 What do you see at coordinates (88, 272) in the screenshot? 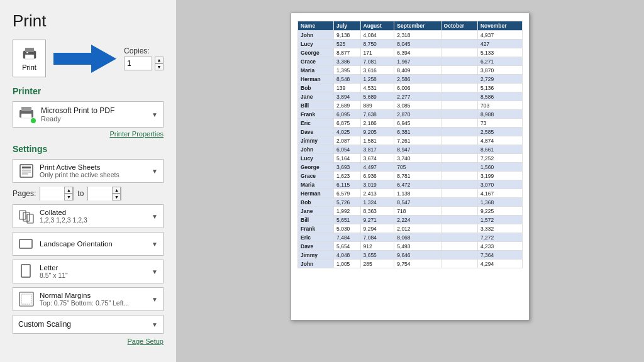
I see `paper-size-setting: Letter 8.5" x 11" ▼` at bounding box center [88, 272].